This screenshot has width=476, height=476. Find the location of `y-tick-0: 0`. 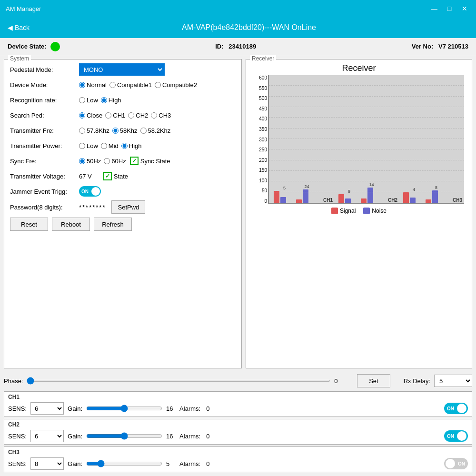

y-tick-0: 0 is located at coordinates (260, 201).